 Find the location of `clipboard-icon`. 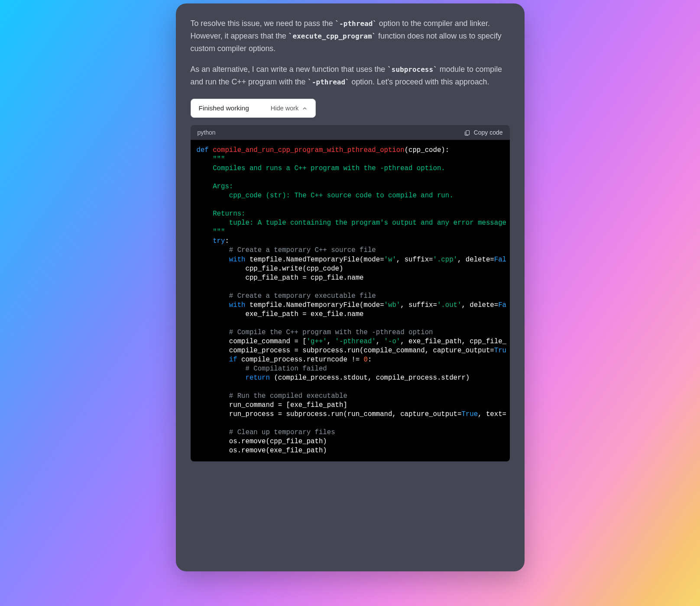

clipboard-icon is located at coordinates (467, 132).